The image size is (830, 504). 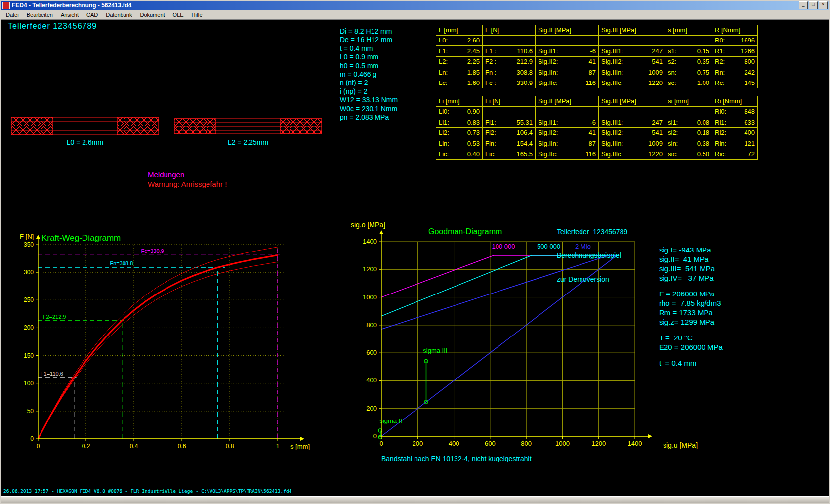 What do you see at coordinates (597, 144) in the screenshot?
I see `table-row: Lin:0.53Fin:154.4Sig.IIn:87Sig.IIIn:1009…` at bounding box center [597, 144].